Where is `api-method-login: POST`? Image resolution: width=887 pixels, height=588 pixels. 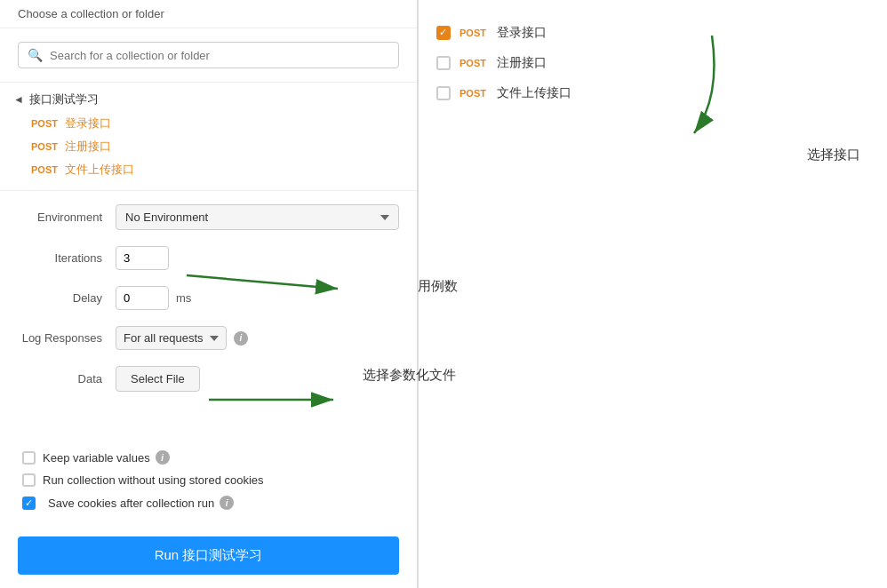 api-method-login: POST is located at coordinates (474, 33).